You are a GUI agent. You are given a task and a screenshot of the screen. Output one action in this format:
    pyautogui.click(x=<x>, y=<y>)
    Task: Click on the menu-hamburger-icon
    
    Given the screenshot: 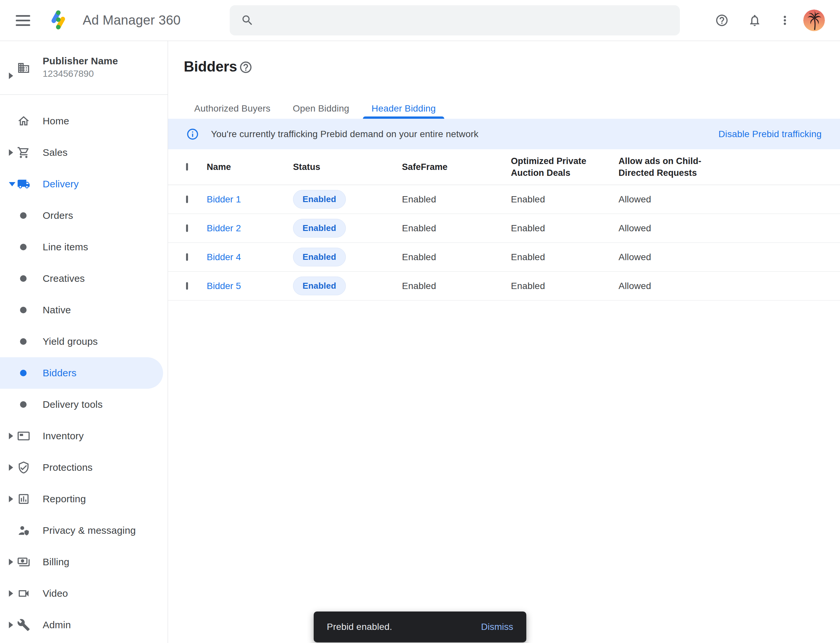 What is the action you would take?
    pyautogui.click(x=24, y=21)
    